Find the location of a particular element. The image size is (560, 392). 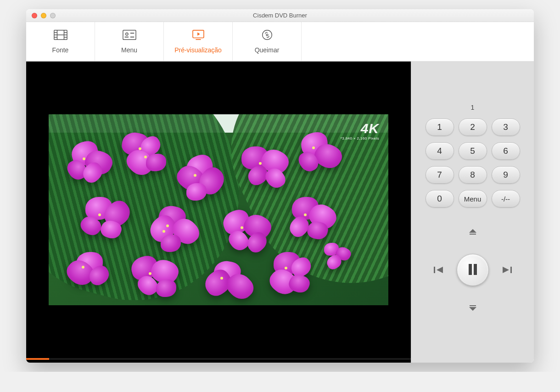

tab-label: Pré-visualização is located at coordinates (198, 50).